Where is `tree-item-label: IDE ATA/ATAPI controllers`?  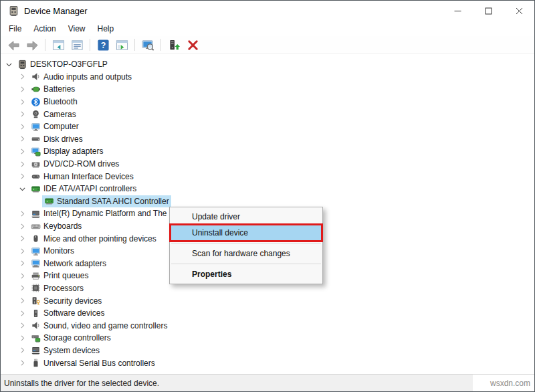 tree-item-label: IDE ATA/ATAPI controllers is located at coordinates (90, 189).